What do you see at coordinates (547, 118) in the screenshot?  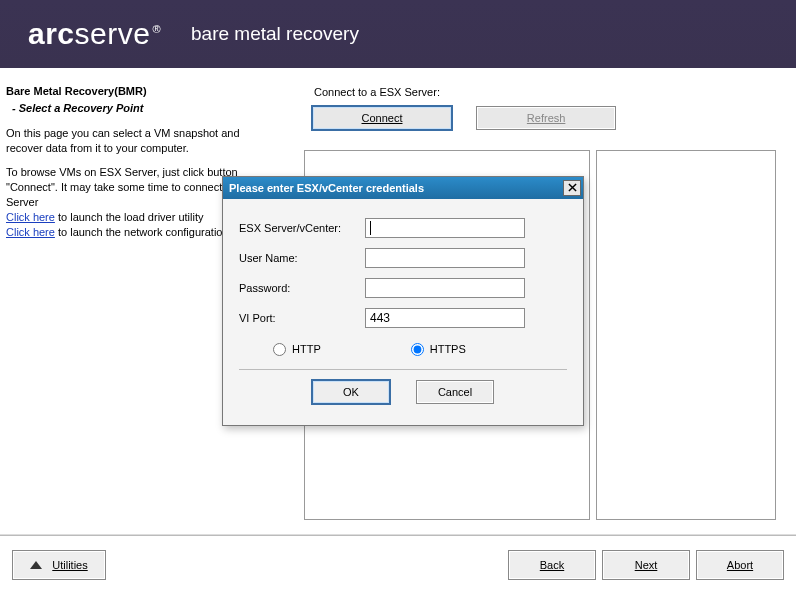 I see `connect-button-row: Connect Refresh` at bounding box center [547, 118].